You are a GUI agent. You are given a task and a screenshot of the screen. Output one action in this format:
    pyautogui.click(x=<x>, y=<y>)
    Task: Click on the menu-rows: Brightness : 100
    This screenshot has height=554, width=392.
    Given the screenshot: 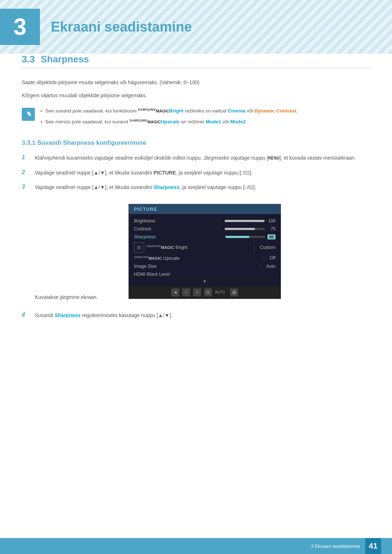 What is the action you would take?
    pyautogui.click(x=205, y=250)
    